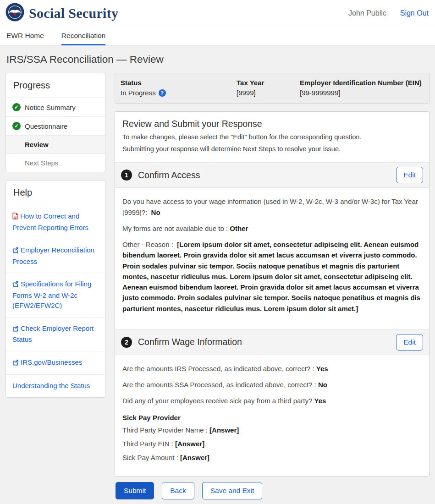 Image resolution: width=435 pixels, height=504 pixels. Describe the element at coordinates (272, 207) in the screenshot. I see `qa-line: Do you have access to your wage informat…` at that location.